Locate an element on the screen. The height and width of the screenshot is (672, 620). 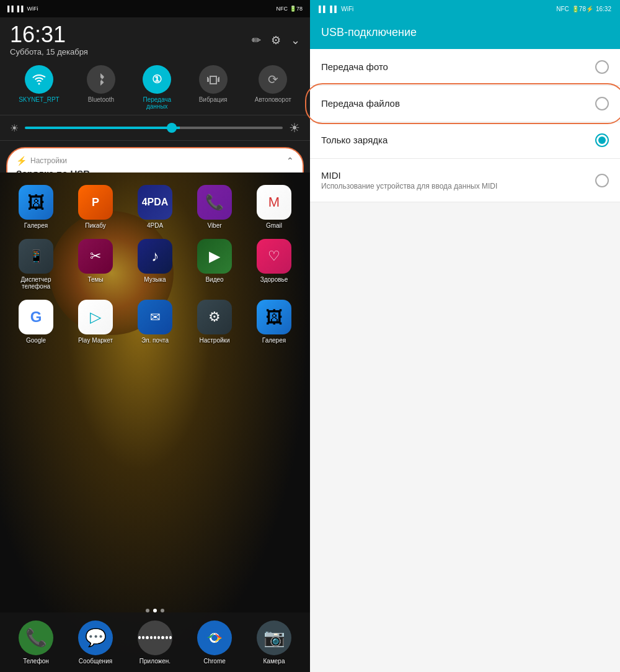
dock-messages: 💬 Сообщения is located at coordinates (95, 643).